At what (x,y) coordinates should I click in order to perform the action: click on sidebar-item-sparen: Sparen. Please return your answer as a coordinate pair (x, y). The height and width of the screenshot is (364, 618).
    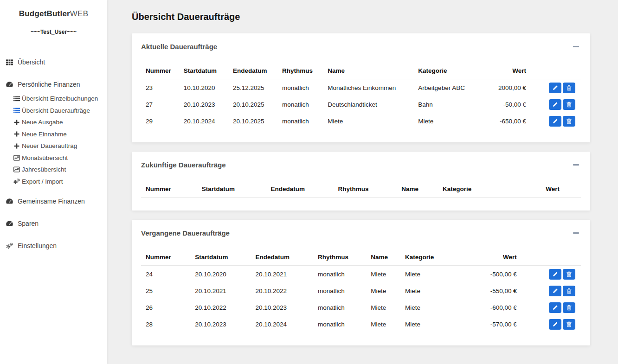
    Looking at the image, I should click on (54, 224).